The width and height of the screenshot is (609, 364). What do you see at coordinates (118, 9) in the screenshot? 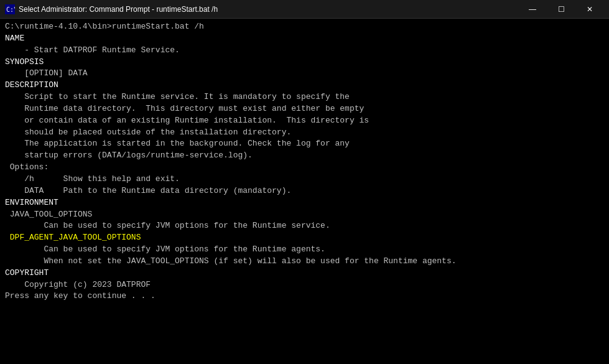
I see `window-title: Select Administrator: Command Prompt - r…` at bounding box center [118, 9].